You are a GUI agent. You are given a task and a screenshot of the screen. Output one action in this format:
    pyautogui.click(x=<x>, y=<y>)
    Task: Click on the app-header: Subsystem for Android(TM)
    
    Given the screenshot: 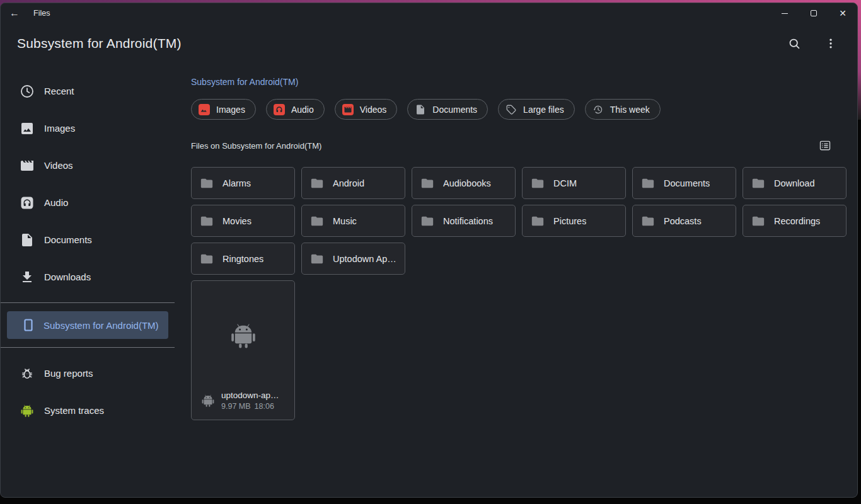 What is the action you would take?
    pyautogui.click(x=429, y=43)
    